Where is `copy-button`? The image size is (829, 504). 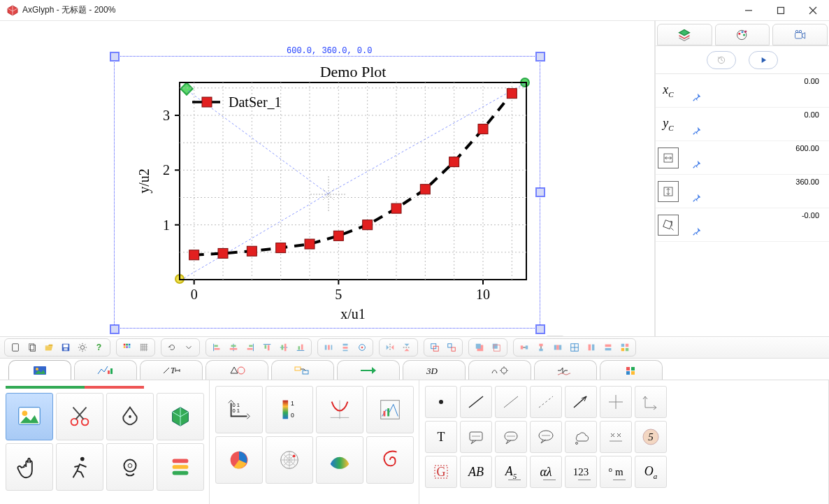 copy-button is located at coordinates (32, 347).